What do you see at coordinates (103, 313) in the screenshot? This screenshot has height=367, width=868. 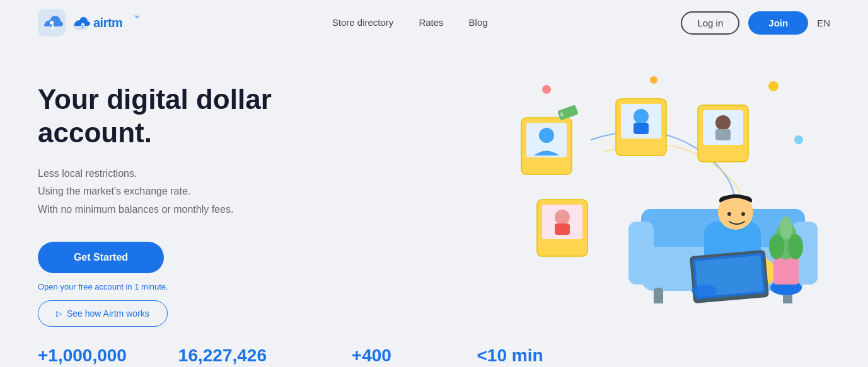 I see `see-how-button: ▷ See how Airtm works` at bounding box center [103, 313].